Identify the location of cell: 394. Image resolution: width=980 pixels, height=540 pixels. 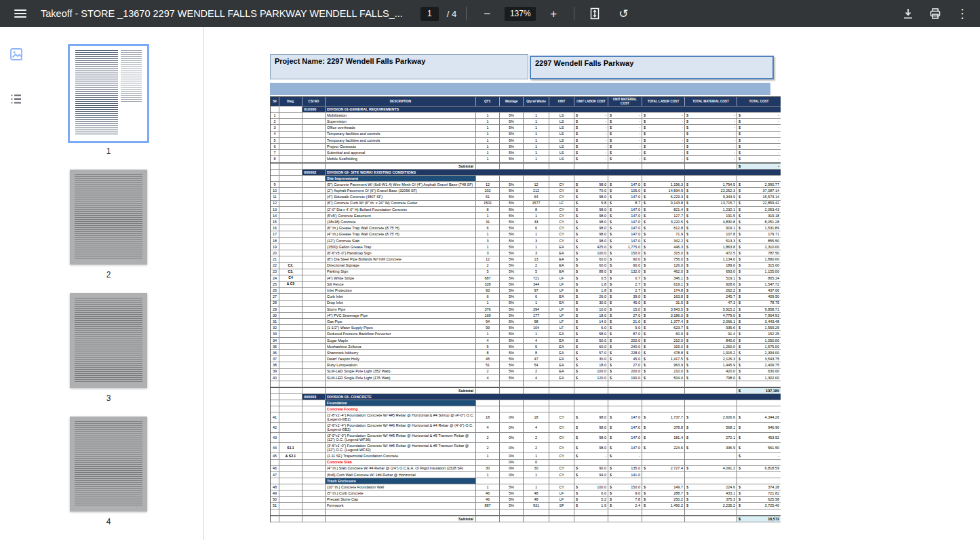
(536, 309).